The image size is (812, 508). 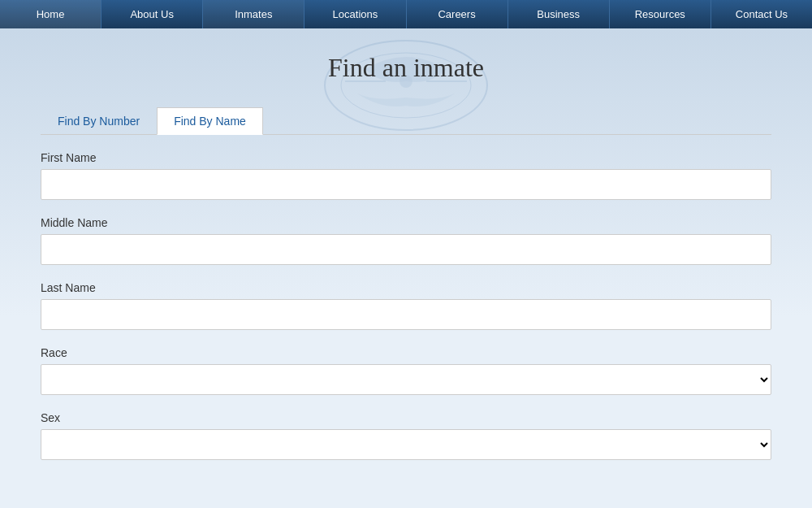 What do you see at coordinates (406, 176) in the screenshot?
I see `first-name-group: First Name` at bounding box center [406, 176].